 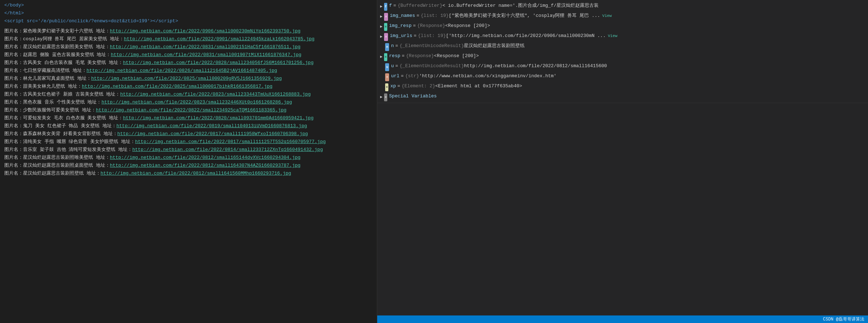 What do you see at coordinates (623, 77) in the screenshot?
I see `var-row-7: ≡url = {str} 'http://www.netbian.com/s/x…` at bounding box center [623, 77].